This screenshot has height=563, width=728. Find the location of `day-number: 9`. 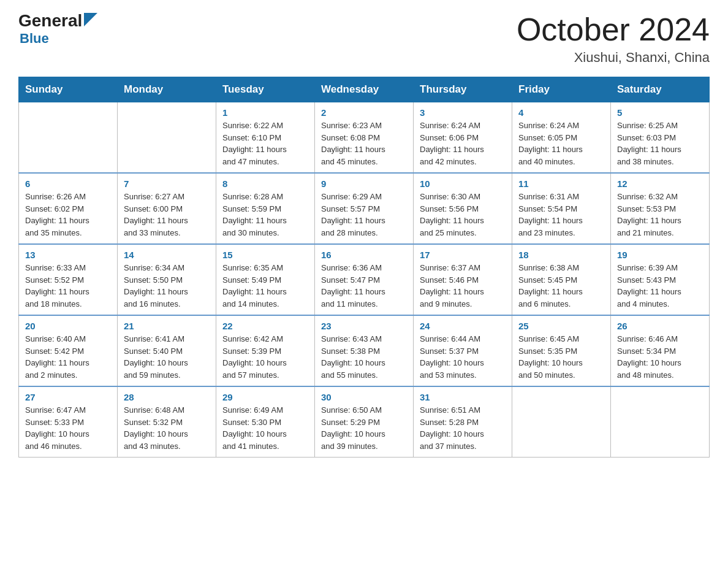

day-number: 9 is located at coordinates (364, 184).